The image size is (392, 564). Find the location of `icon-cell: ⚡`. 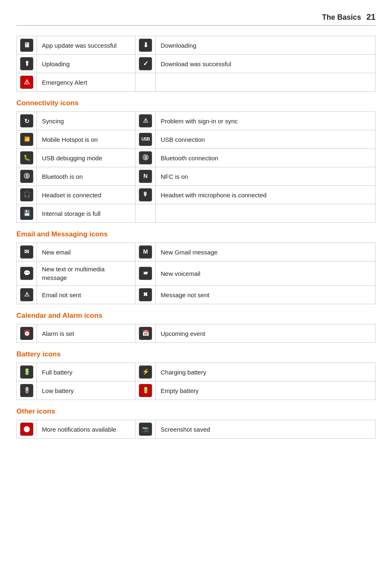

icon-cell: ⚡ is located at coordinates (145, 372).